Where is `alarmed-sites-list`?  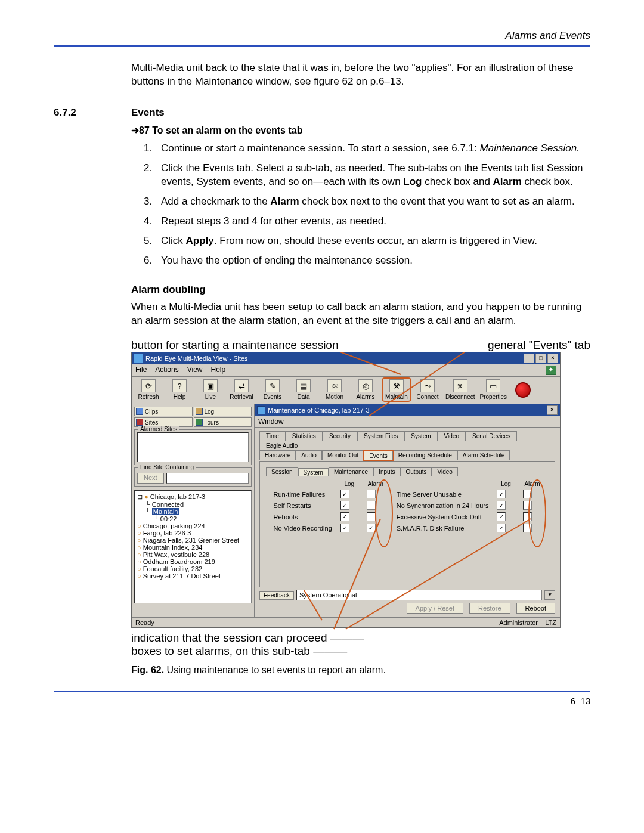
alarmed-sites-list is located at coordinates (193, 447).